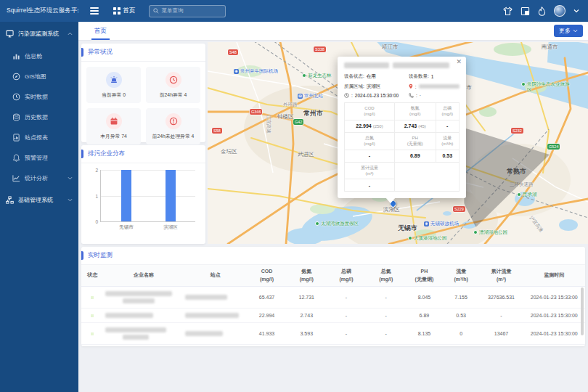  I want to click on monitor-time: 2024-01-23 15:33:00, so click(555, 298).